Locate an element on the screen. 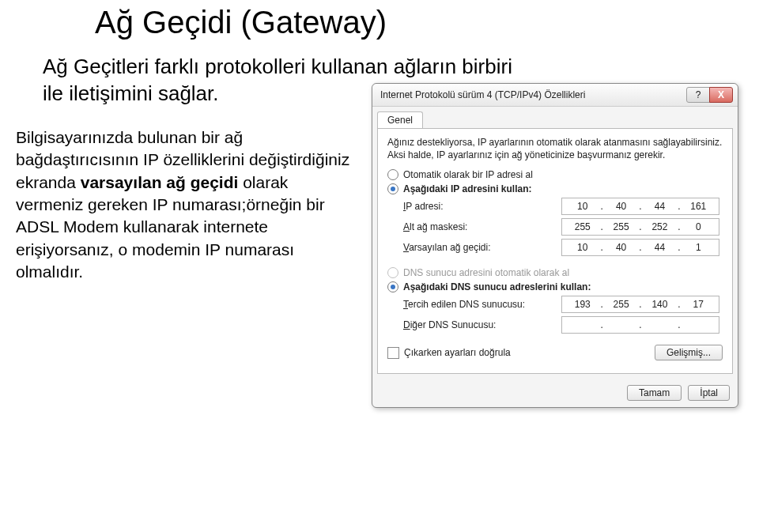 The height and width of the screenshot is (532, 759). mask-label-ul: A is located at coordinates (406, 227).